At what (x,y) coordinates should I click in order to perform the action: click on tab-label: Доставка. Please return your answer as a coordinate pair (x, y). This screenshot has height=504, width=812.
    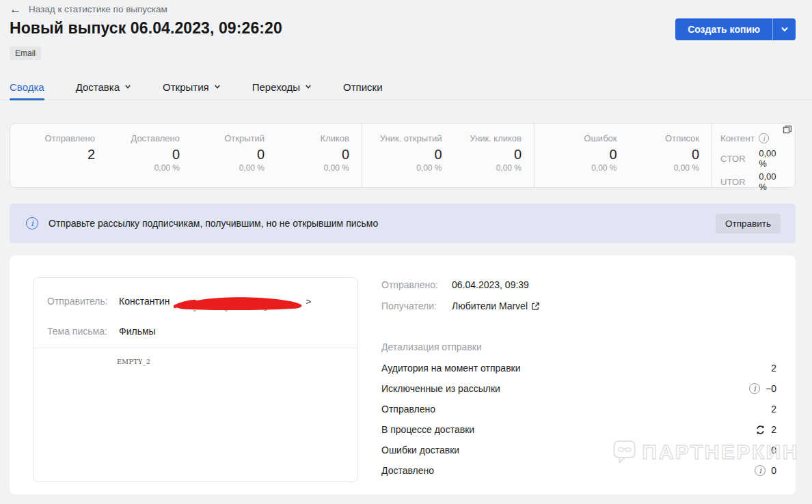
    Looking at the image, I should click on (98, 87).